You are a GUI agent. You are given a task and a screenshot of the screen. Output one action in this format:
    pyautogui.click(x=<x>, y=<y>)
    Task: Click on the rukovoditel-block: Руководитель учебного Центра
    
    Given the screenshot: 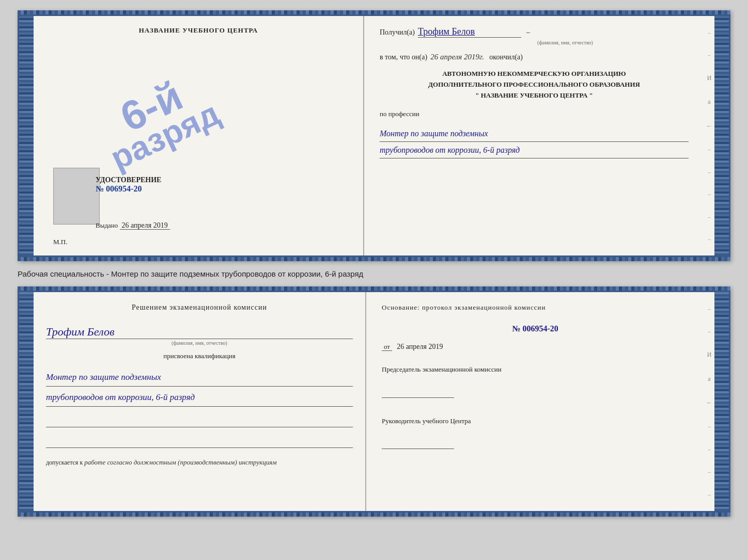 What is the action you would take?
    pyautogui.click(x=535, y=435)
    